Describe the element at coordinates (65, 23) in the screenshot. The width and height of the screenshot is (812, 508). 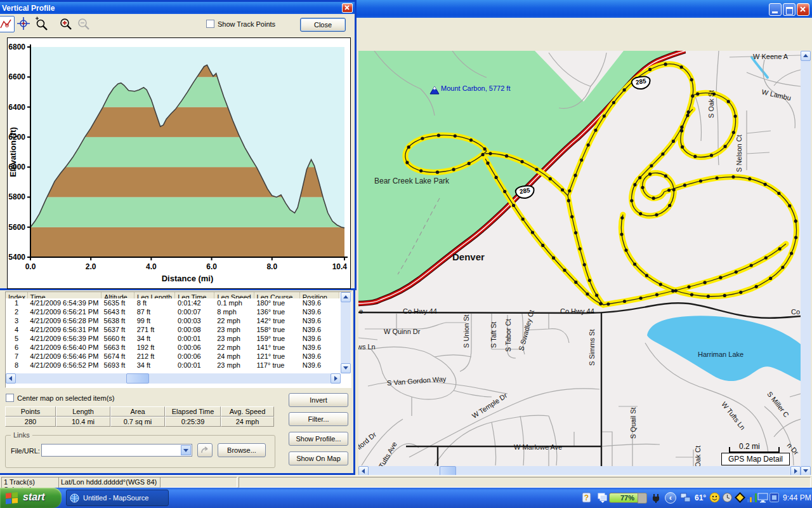
I see `zoom-in-icon` at that location.